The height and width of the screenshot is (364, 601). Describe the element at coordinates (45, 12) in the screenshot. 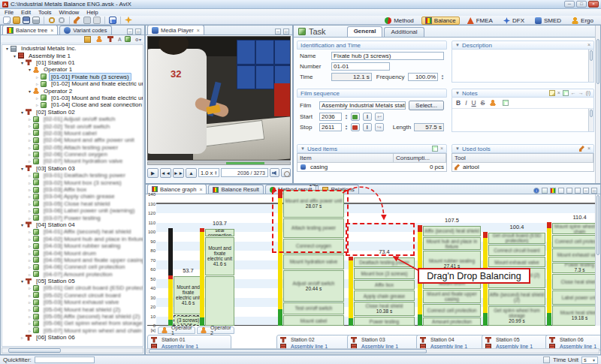

I see `menu-tools: Tools` at that location.